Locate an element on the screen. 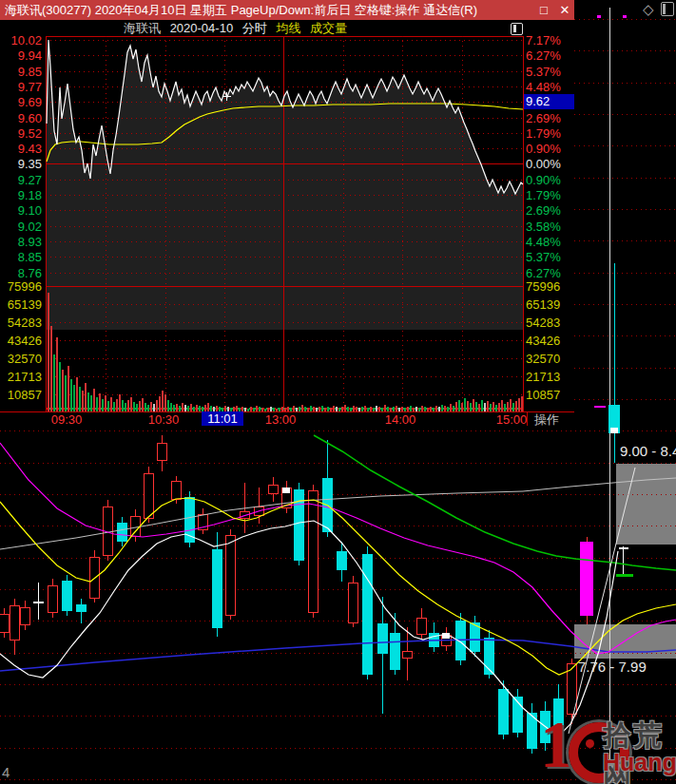 Image resolution: width=676 pixels, height=784 pixels. volume-axis-label: 65139 is located at coordinates (543, 304).